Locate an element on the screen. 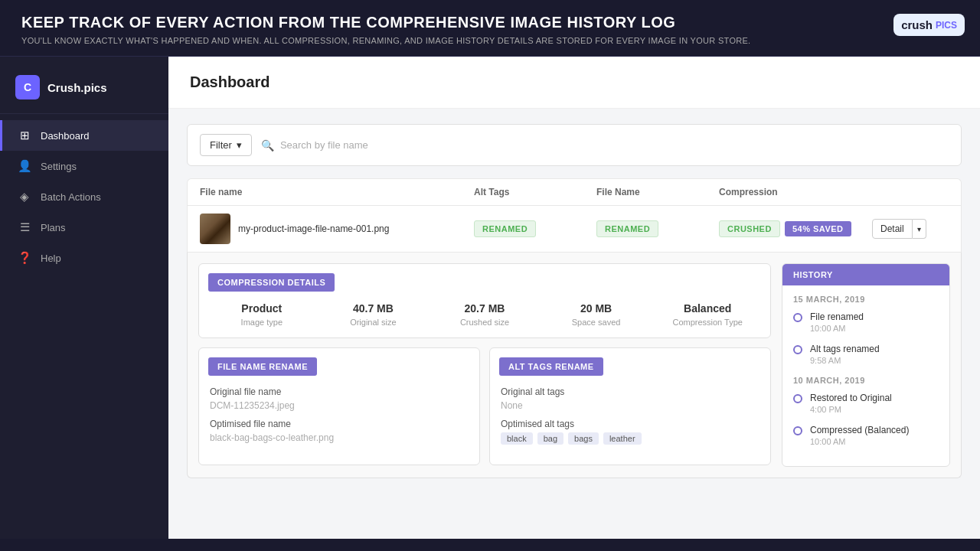  stat-value-compression-type: Balanced is located at coordinates (707, 308).